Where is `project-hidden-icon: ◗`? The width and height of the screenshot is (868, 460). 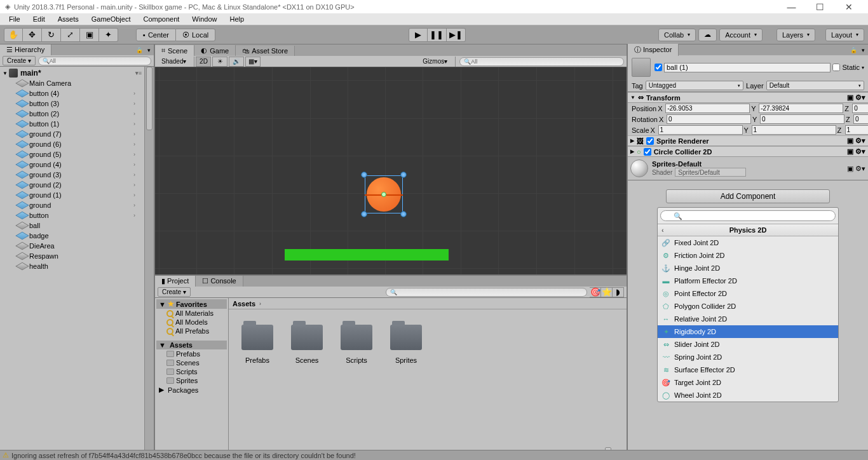 project-hidden-icon: ◗ is located at coordinates (618, 292).